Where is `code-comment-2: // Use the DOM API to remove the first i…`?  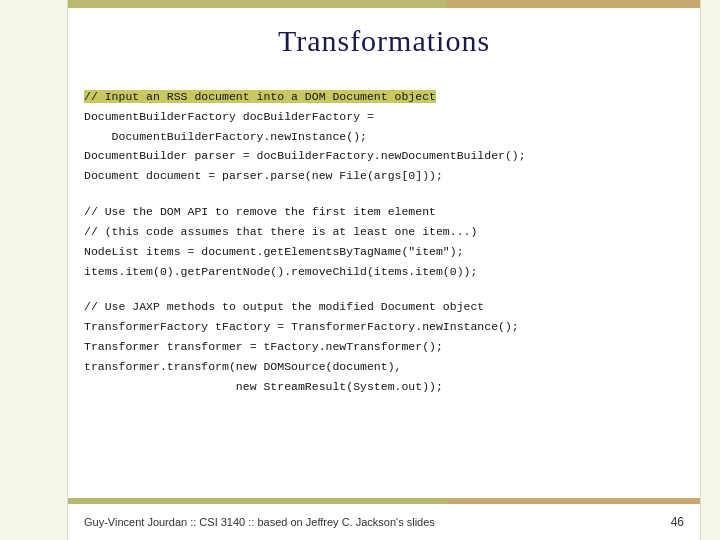
code-comment-2: // Use the DOM API to remove the first i… is located at coordinates (280, 241).